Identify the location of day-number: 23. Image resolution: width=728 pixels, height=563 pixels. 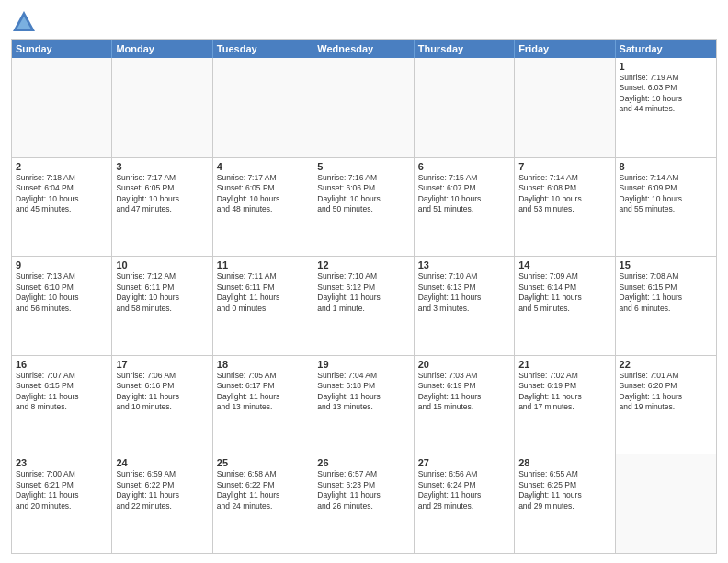
(62, 463).